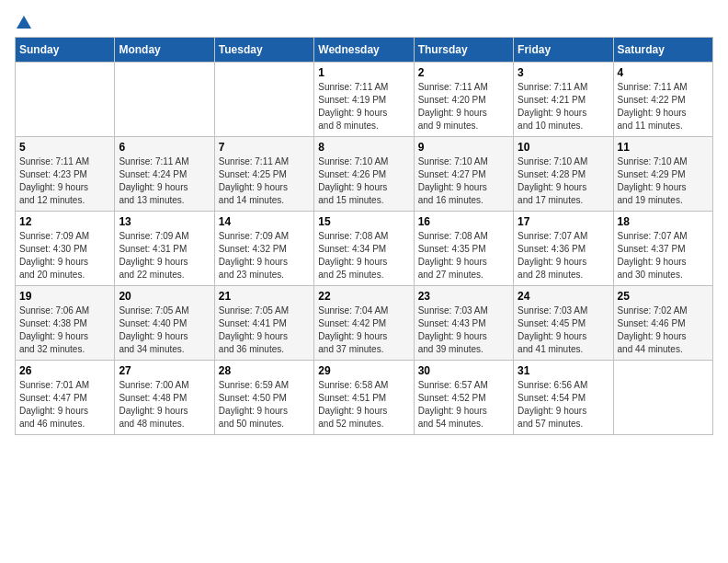  What do you see at coordinates (664, 330) in the screenshot?
I see `day-info: Sunrise: 7:02 AM Sunset: 4:46 PM Dayligh…` at bounding box center [664, 330].